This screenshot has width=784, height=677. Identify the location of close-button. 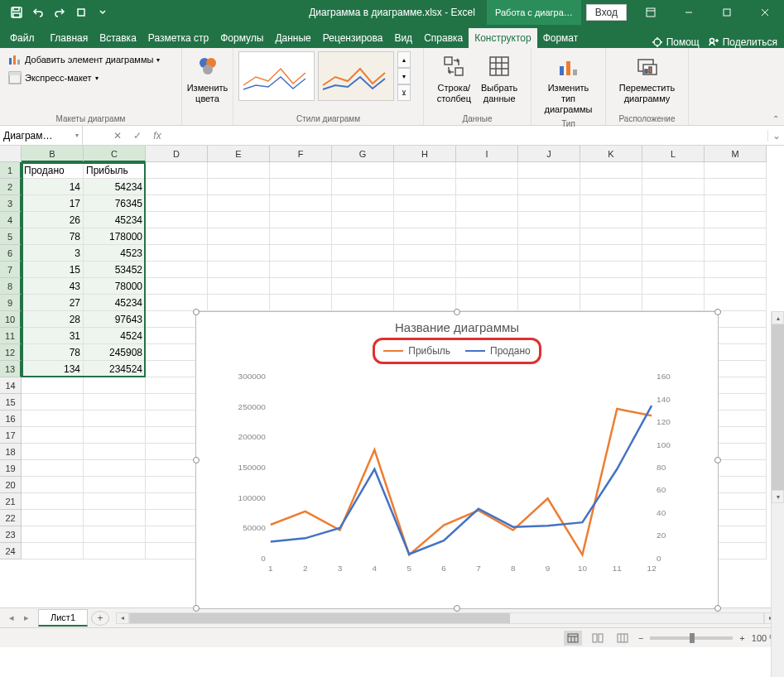
(765, 12).